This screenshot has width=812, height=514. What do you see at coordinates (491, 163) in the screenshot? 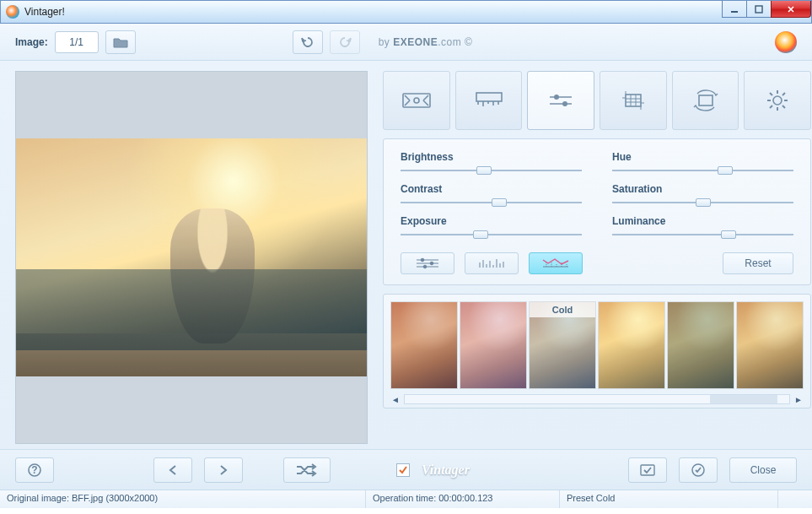
I see `slider-brightness: Brightness` at bounding box center [491, 163].